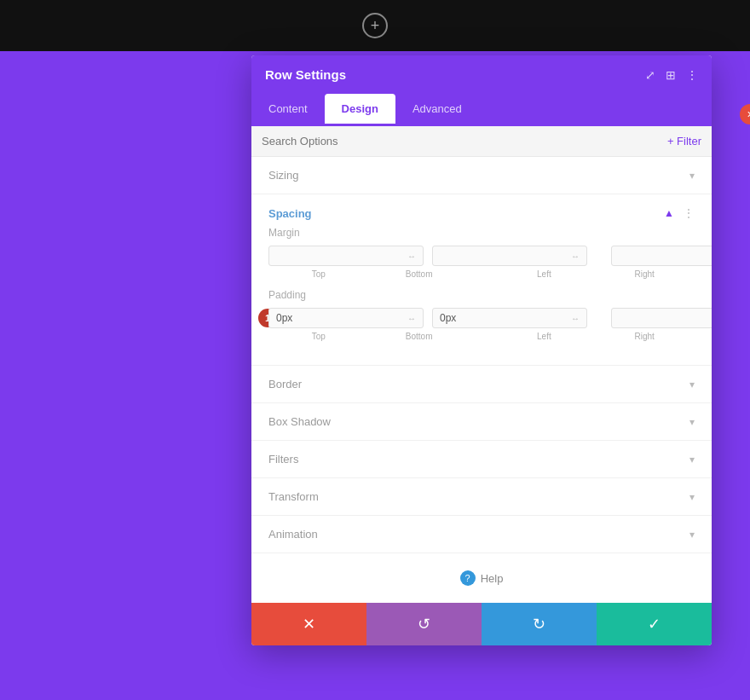 The image size is (750, 700). Describe the element at coordinates (293, 534) in the screenshot. I see `animation-title: Animation` at that location.